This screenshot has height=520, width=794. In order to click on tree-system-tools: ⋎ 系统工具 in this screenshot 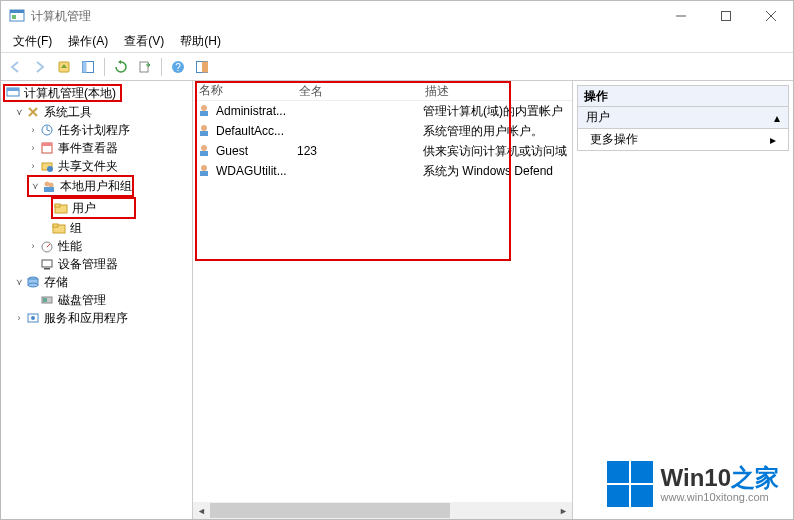, I will do `click(102, 112)`.